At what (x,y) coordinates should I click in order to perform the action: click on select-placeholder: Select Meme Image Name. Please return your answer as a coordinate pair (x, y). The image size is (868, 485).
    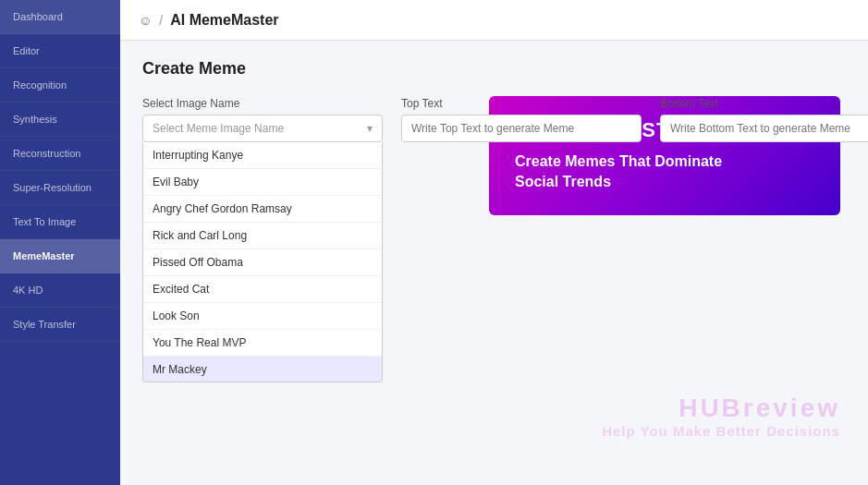
    Looking at the image, I should click on (218, 128).